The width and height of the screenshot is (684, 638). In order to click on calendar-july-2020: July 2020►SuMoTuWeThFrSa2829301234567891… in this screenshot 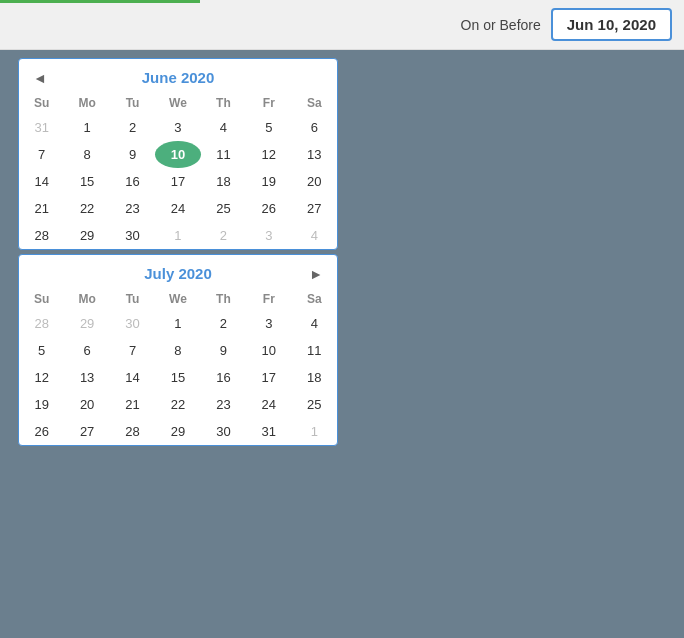, I will do `click(178, 350)`.